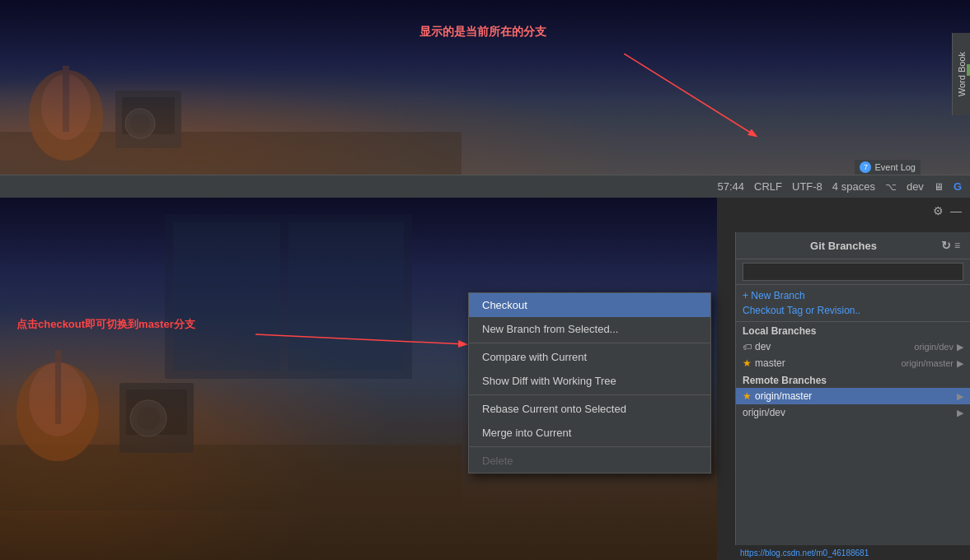  I want to click on chevron-origin-master: ▶, so click(960, 397).